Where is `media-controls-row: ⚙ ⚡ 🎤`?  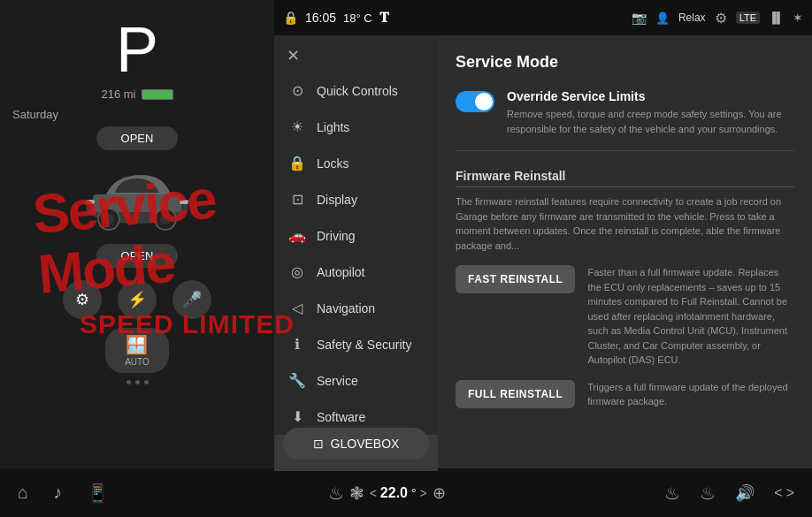
media-controls-row: ⚙ ⚡ 🎤 is located at coordinates (137, 300).